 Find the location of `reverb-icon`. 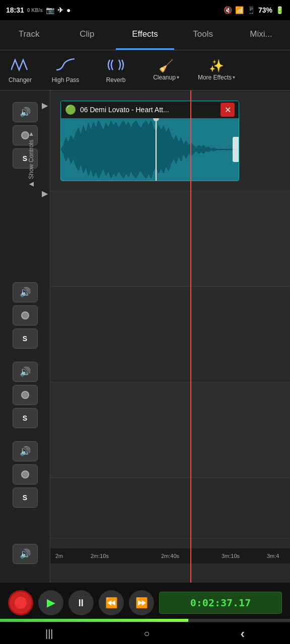

reverb-icon is located at coordinates (116, 66).